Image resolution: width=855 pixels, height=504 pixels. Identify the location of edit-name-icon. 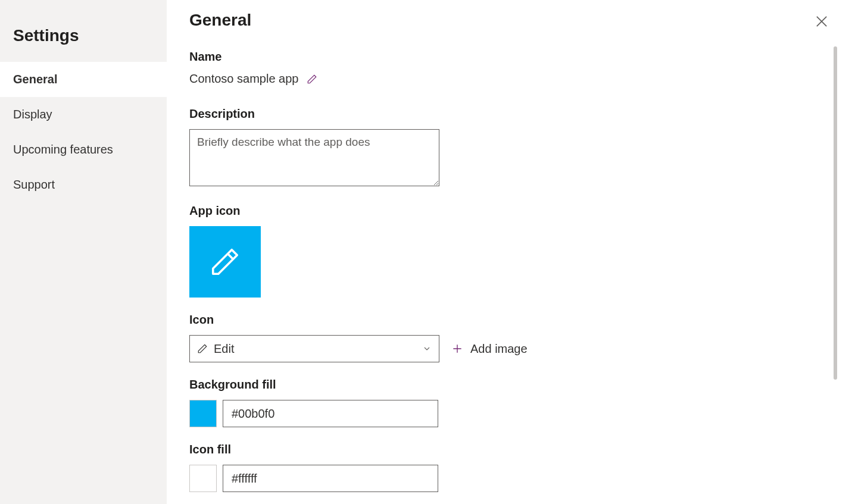
(312, 79).